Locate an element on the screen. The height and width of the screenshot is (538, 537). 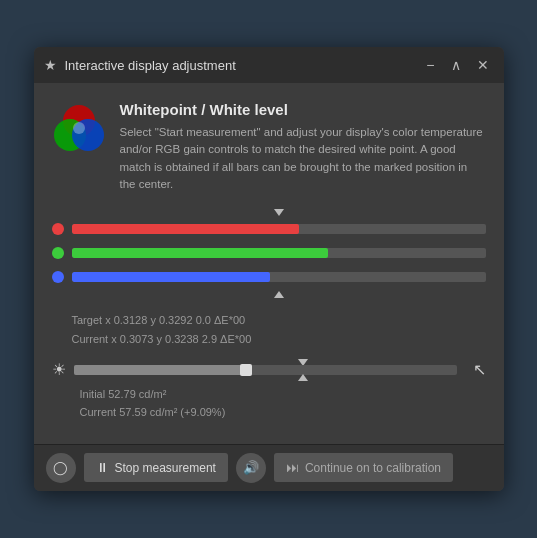
targets-section: Target x 0.3128 y 0.3292 0.0 ΔE*00 Curre… is located at coordinates (279, 330).